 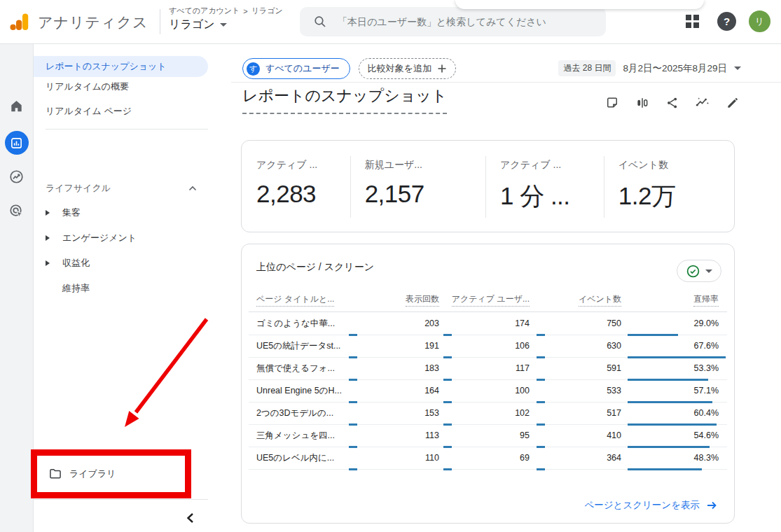 What do you see at coordinates (408, 69) in the screenshot?
I see `add-comparison-chip: 比較対象を追加` at bounding box center [408, 69].